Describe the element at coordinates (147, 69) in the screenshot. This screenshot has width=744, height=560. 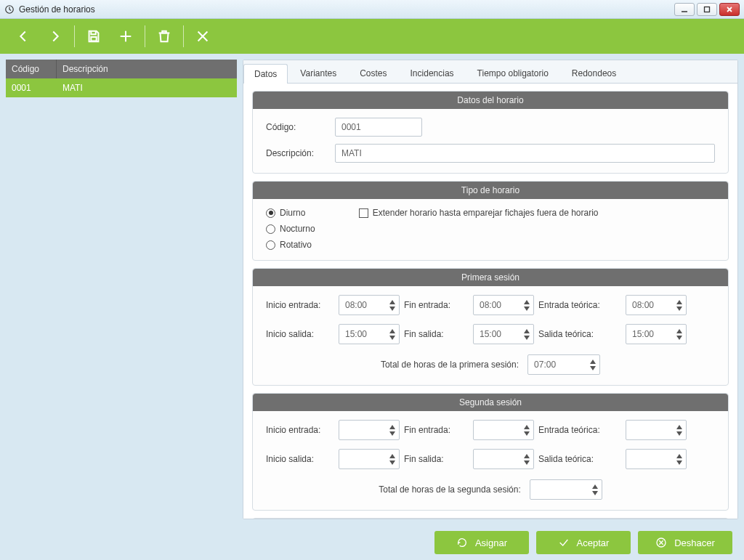
I see `col-descripcion: Descripción` at that location.